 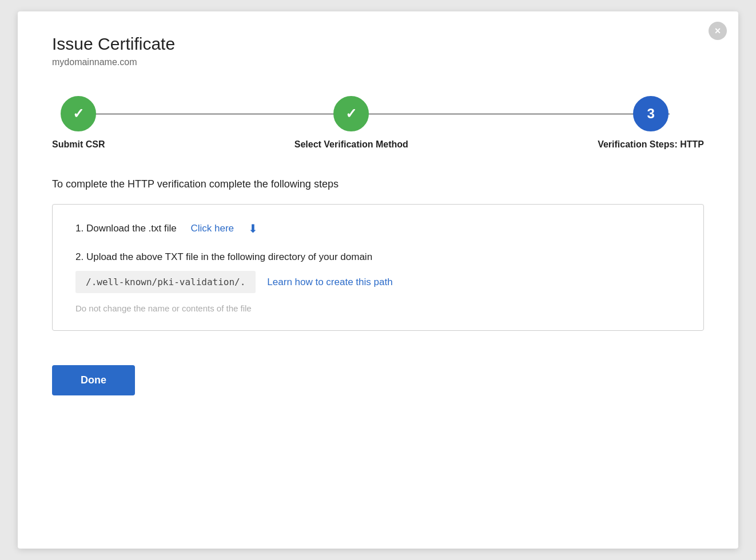 I want to click on close-icon: ×, so click(x=718, y=31).